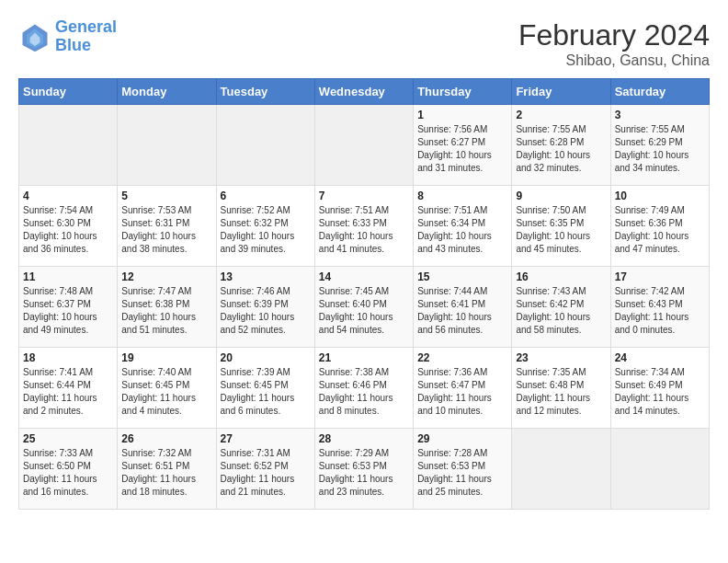  Describe the element at coordinates (68, 388) in the screenshot. I see `calendar-cell: 18Sunrise: 7:41 AM Sunset: 6:44 PM Dayli…` at that location.